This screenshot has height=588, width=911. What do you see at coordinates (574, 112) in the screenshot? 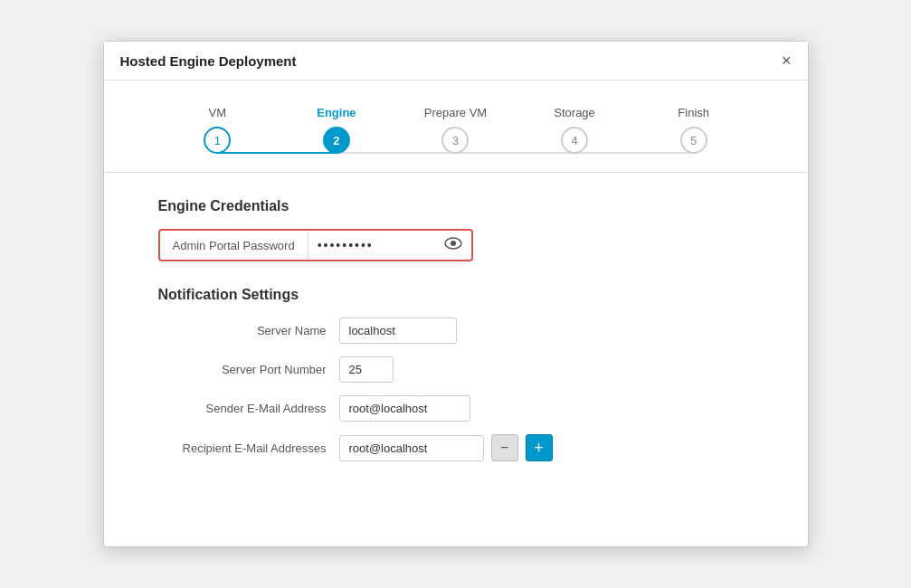
I see `step-storage-label: Storage` at bounding box center [574, 112].